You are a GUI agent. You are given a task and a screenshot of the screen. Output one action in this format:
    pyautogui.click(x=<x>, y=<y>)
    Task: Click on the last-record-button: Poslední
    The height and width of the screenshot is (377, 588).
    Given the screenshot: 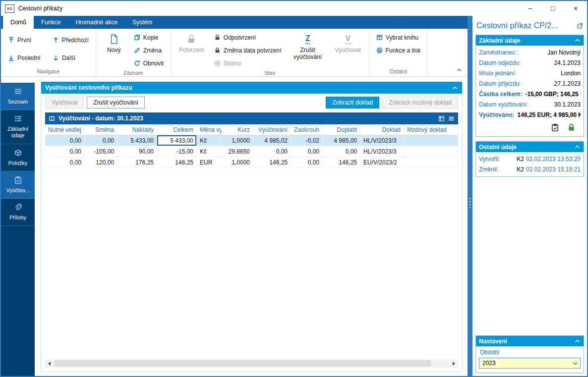 What is the action you would take?
    pyautogui.click(x=24, y=58)
    